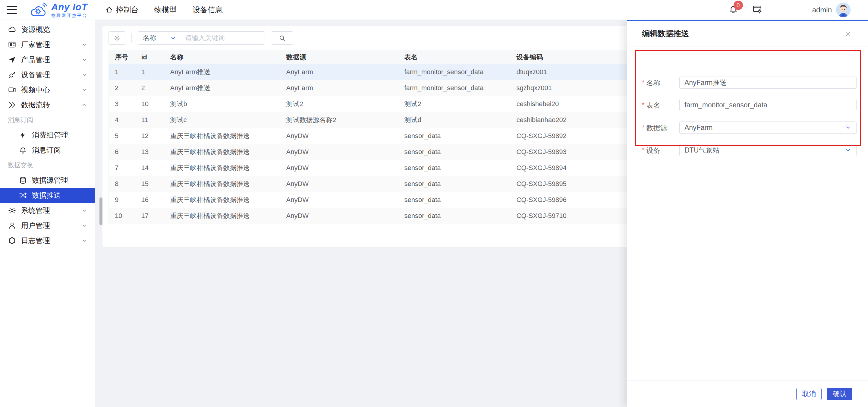 The width and height of the screenshot is (868, 407). I want to click on sidebar-item-system-management: 系统管理, so click(48, 210).